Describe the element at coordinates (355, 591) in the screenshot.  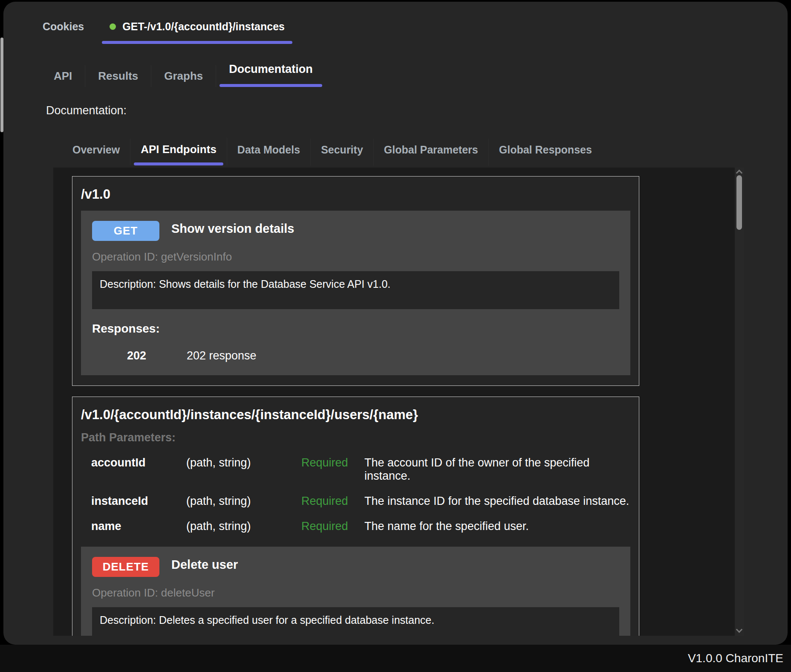
I see `operation-card: DELETE Delete user Operation ID: deleteU…` at that location.